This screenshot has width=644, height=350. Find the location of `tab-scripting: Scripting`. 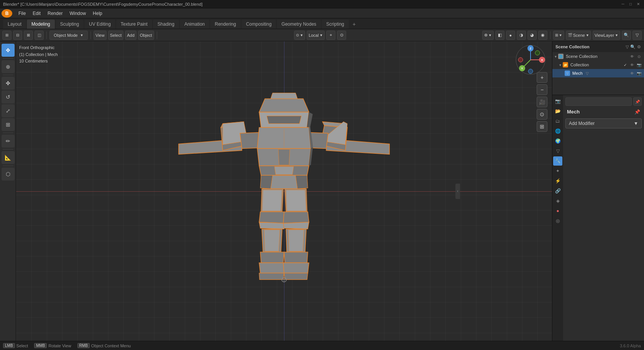

tab-scripting: Scripting is located at coordinates (335, 24).